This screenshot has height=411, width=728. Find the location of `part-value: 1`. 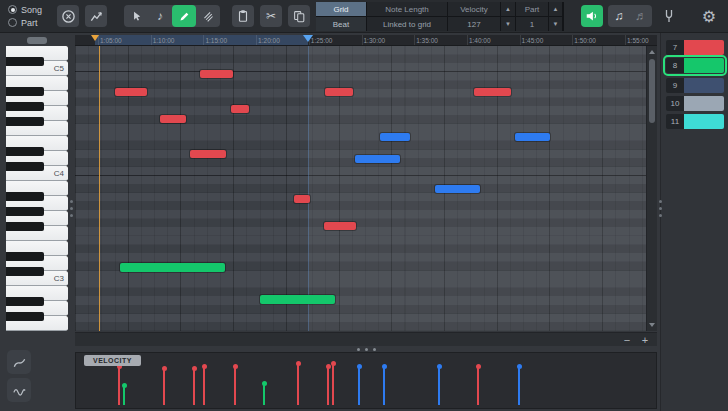

part-value: 1 is located at coordinates (532, 24).